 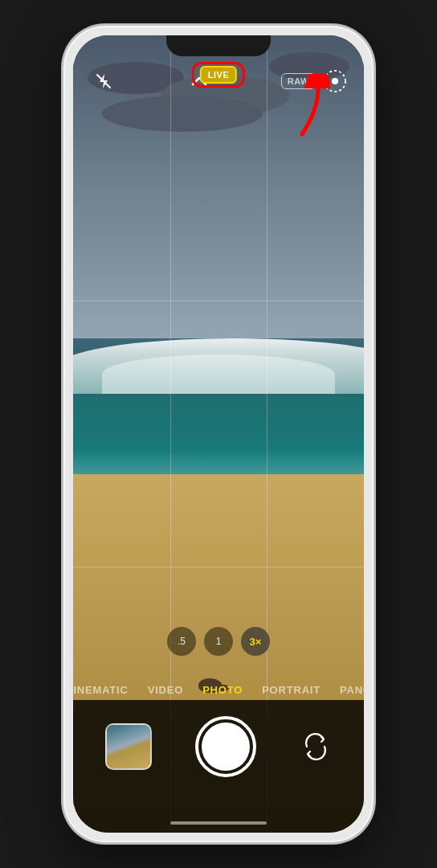 I want to click on zoom-controls: .5 1 3×, so click(x=218, y=641).